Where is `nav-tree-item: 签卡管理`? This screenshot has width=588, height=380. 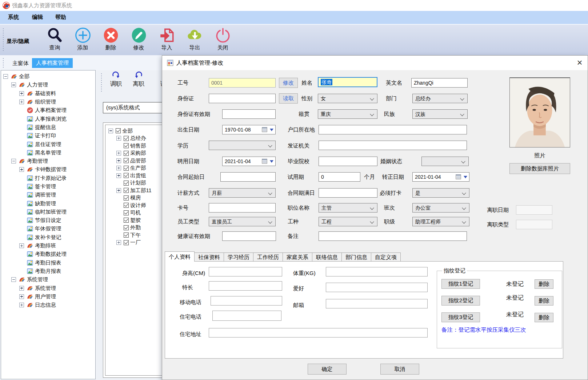
nav-tree-item: 签卡管理 is located at coordinates (48, 187).